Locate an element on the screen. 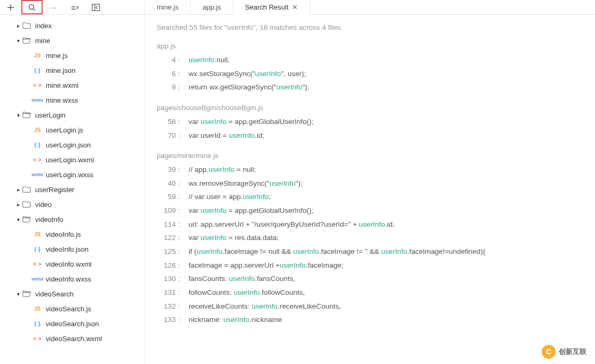  search-button is located at coordinates (32, 7).